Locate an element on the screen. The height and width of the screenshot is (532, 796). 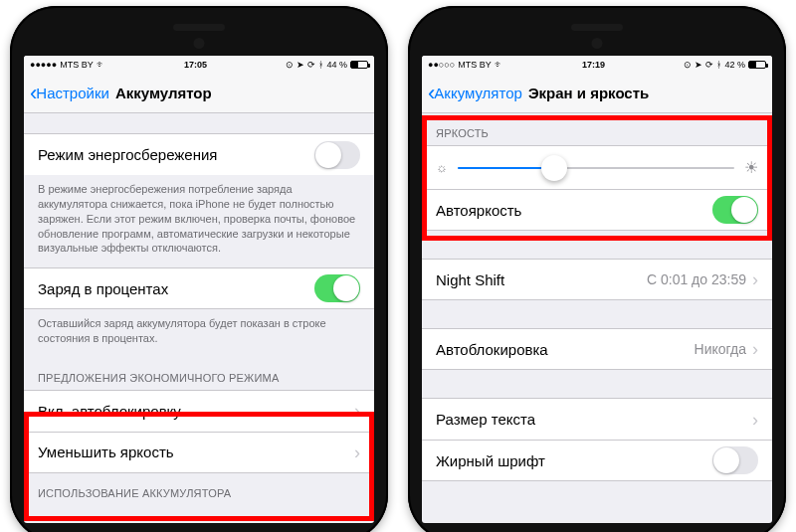
text-size-label: Размер текста is located at coordinates (486, 420).